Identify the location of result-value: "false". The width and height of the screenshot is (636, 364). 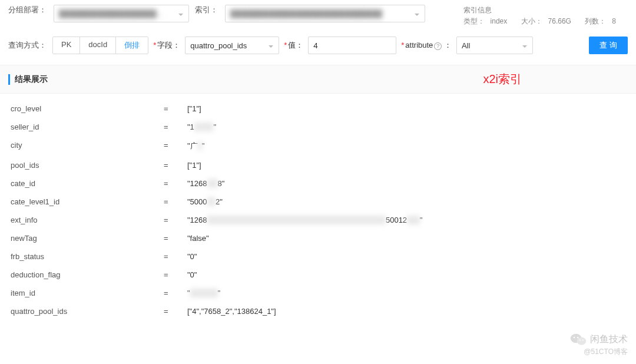
(406, 238).